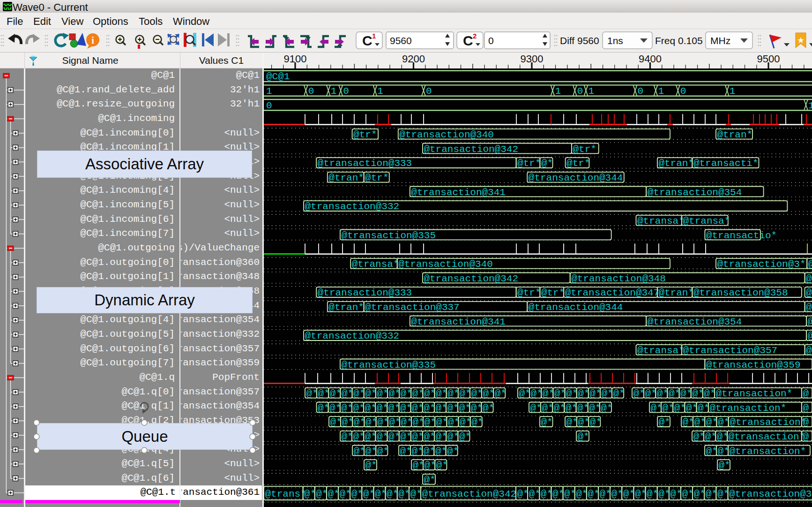 The image size is (812, 507). I want to click on svg-text: @transaction@359, so click(753, 365).